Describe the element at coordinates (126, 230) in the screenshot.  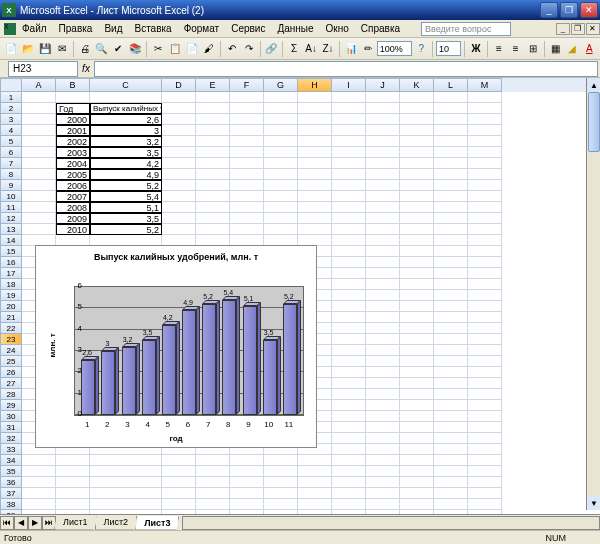
I see `cell: 5,2` at that location.